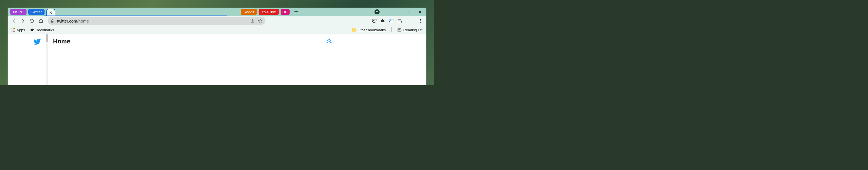 Image resolution: width=868 pixels, height=170 pixels. Describe the element at coordinates (217, 21) in the screenshot. I see `toolbar: twitter.com/home` at that location.